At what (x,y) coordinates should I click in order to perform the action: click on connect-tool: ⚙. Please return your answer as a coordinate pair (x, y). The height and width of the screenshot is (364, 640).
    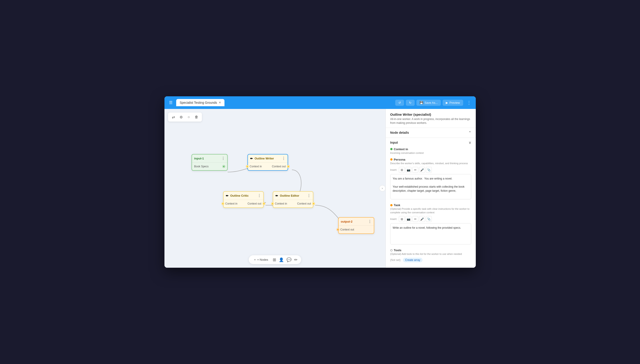
    Looking at the image, I should click on (181, 117).